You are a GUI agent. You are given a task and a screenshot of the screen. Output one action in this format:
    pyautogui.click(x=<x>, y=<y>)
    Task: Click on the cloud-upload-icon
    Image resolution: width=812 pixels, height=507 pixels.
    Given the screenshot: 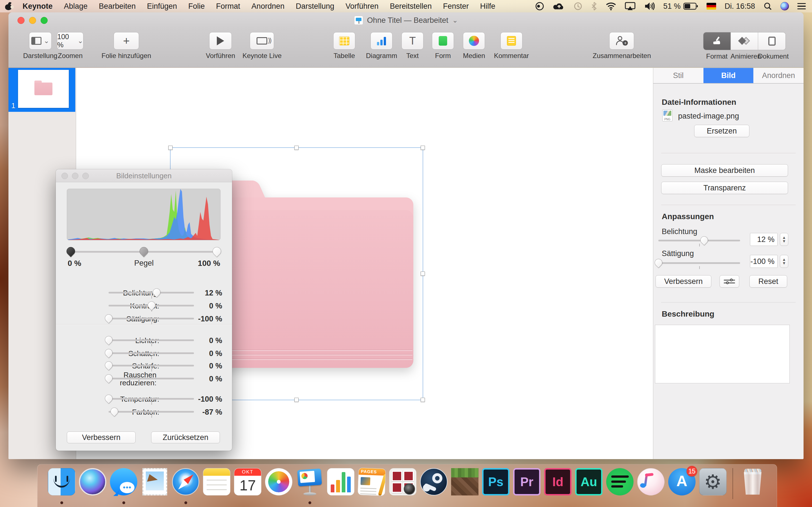 What is the action you would take?
    pyautogui.click(x=559, y=6)
    